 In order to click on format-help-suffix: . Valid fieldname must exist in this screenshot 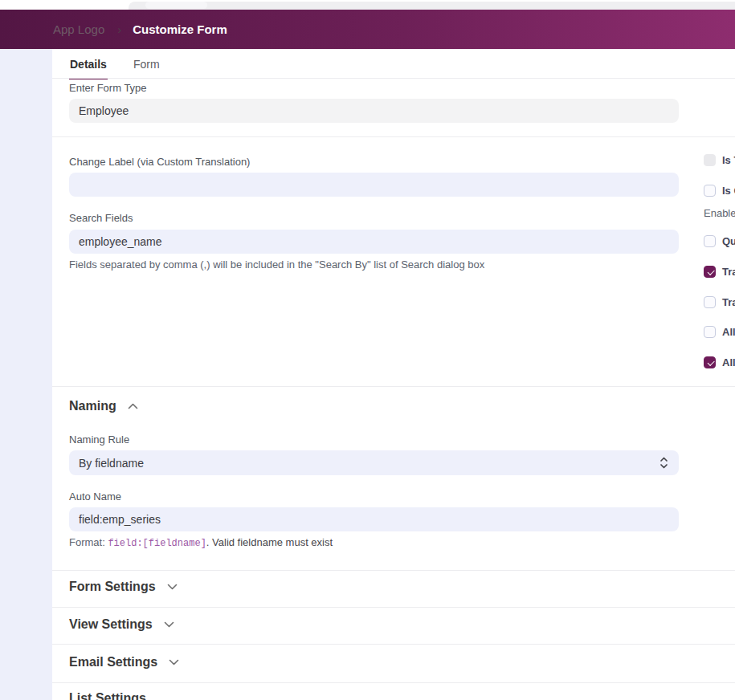, I will do `click(270, 543)`.